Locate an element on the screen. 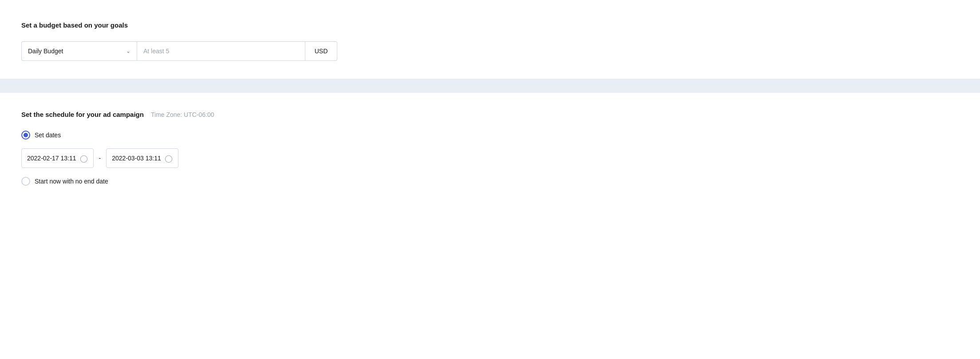  currency-label: USD is located at coordinates (321, 51).